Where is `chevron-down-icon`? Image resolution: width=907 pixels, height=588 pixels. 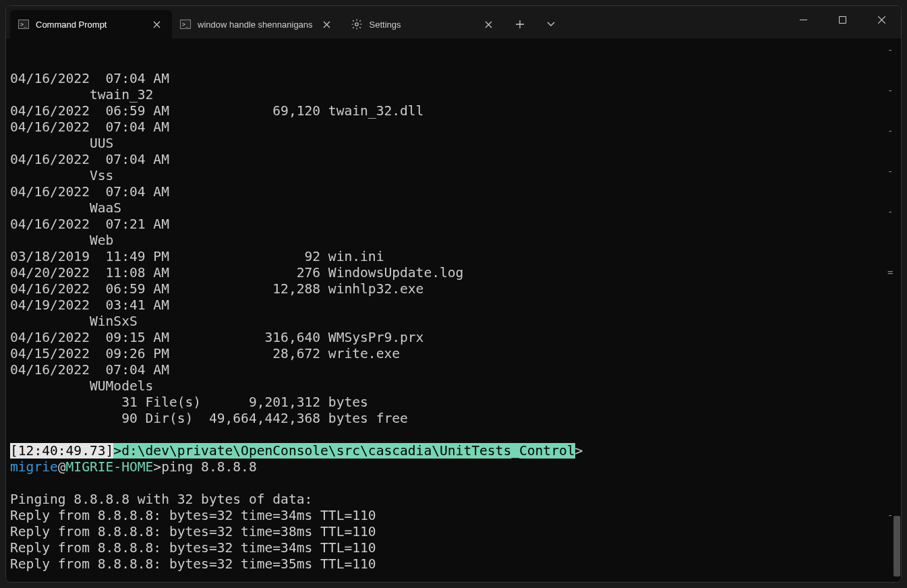 chevron-down-icon is located at coordinates (551, 24).